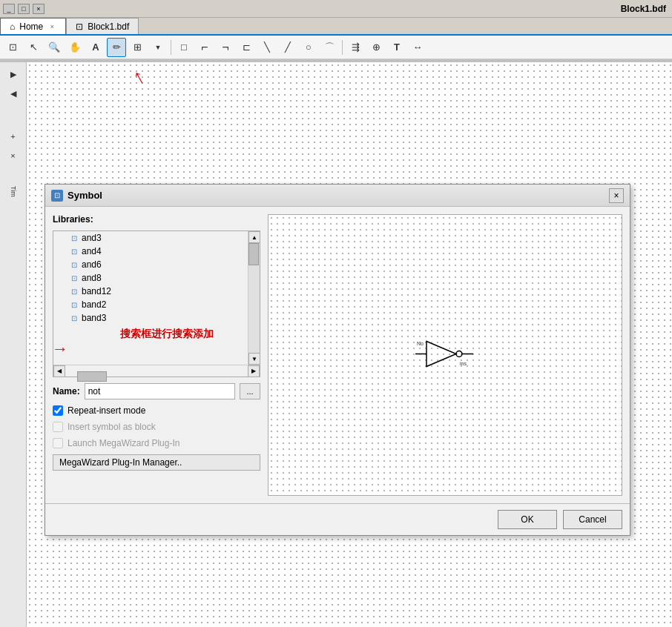  What do you see at coordinates (250, 391) in the screenshot?
I see `name-browse-button: ...` at bounding box center [250, 391].